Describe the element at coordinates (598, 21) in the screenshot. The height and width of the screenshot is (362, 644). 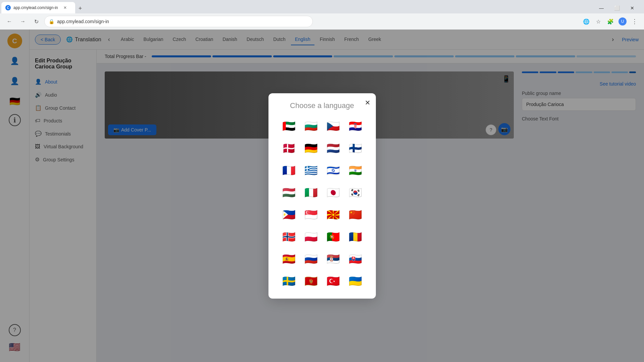
I see `bookmark-icon: ☆` at that location.